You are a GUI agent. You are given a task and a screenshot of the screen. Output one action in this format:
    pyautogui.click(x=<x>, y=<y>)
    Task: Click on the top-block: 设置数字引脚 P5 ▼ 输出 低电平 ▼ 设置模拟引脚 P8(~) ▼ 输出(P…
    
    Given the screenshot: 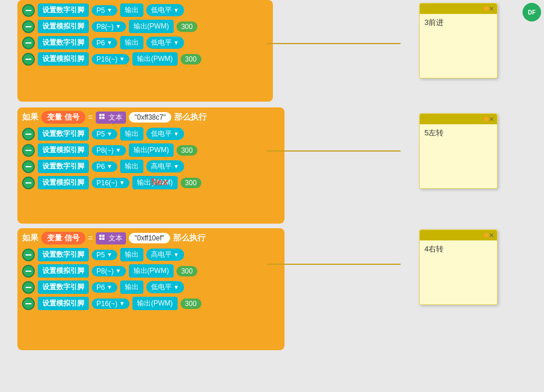 What is the action you would take?
    pyautogui.click(x=145, y=51)
    